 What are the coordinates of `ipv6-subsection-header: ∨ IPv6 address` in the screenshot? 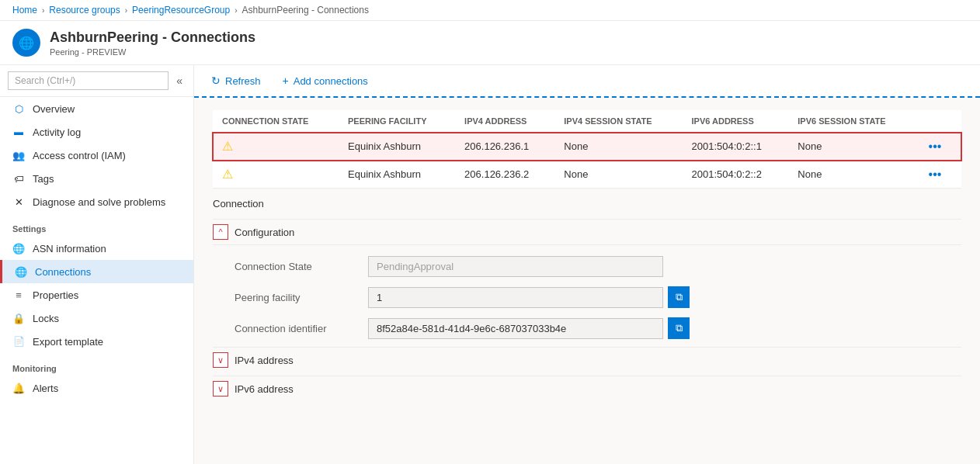 It's located at (587, 388).